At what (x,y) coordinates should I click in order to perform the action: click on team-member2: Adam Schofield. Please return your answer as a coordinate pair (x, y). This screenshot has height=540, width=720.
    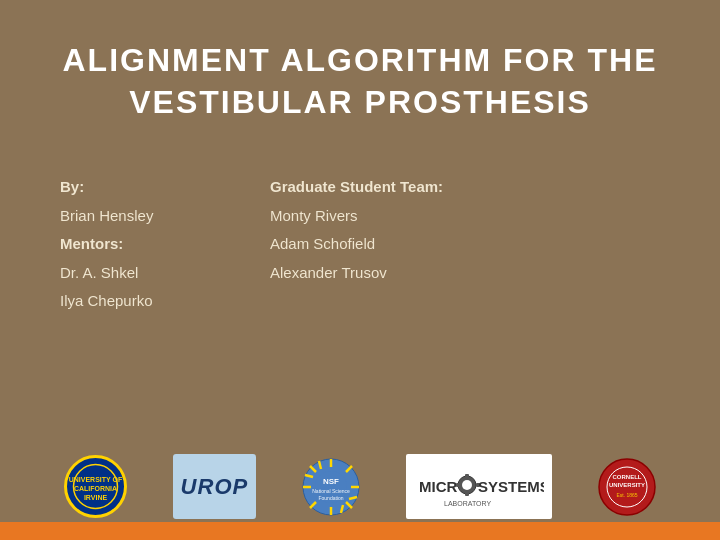
    Looking at the image, I should click on (465, 244).